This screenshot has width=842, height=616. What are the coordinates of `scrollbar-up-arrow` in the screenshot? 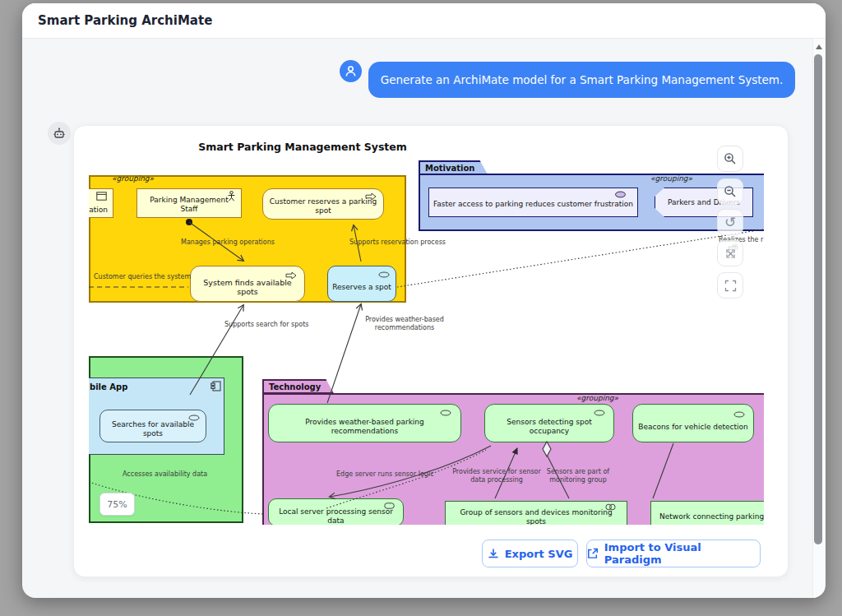 It's located at (819, 47).